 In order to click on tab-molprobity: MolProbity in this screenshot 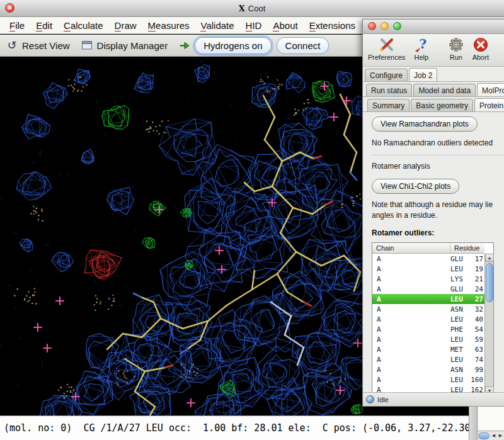, I will do `click(490, 89)`.